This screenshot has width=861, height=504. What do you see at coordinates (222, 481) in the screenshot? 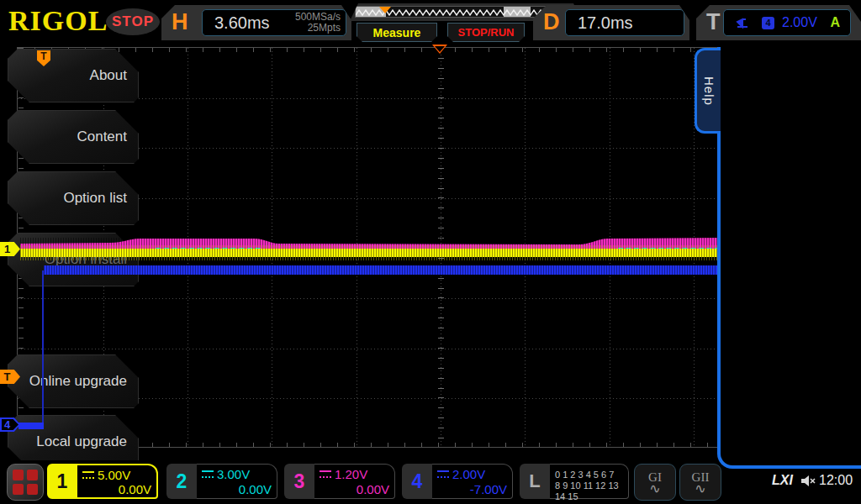
I see `channel-2-box: 2 3.00V 0.00V` at bounding box center [222, 481].